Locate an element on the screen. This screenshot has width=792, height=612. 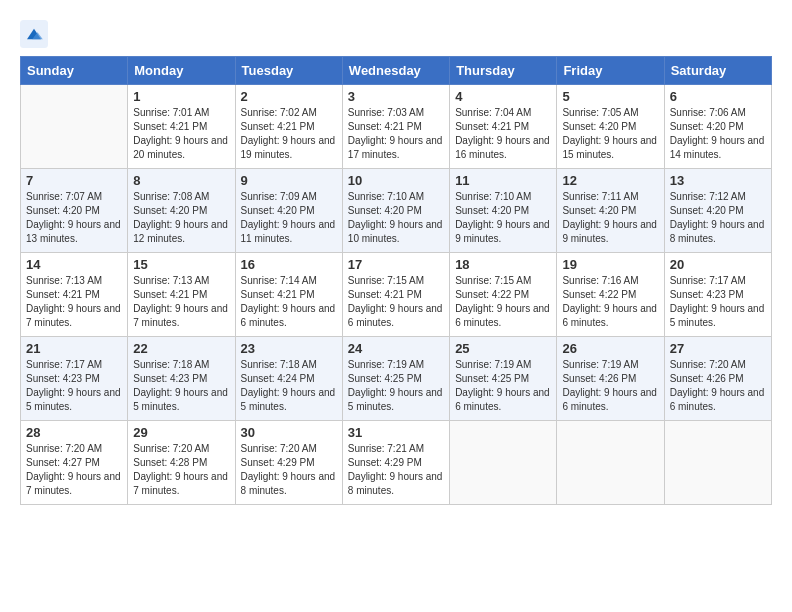
calendar-day-cell: 31Sunrise: 7:21 AM Sunset: 4:29 PM Dayli… is located at coordinates (396, 463).